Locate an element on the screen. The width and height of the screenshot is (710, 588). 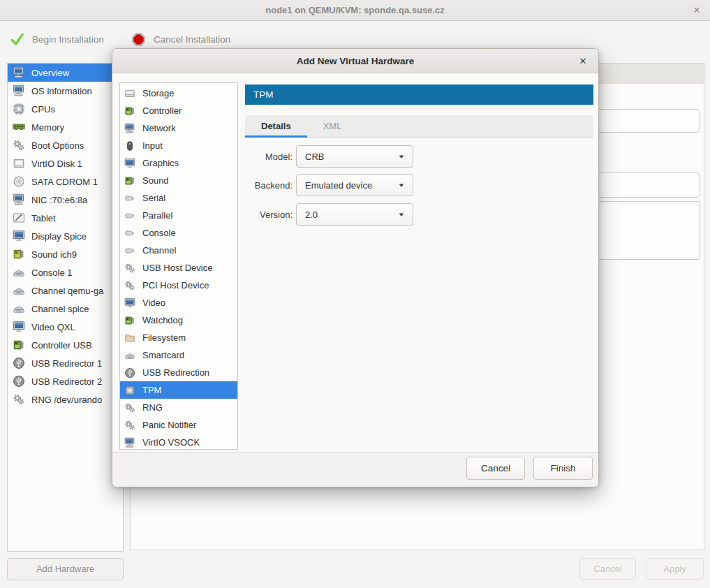
sidebar-item-usb-redirector-1: USB Redirector 1 is located at coordinates (66, 363).